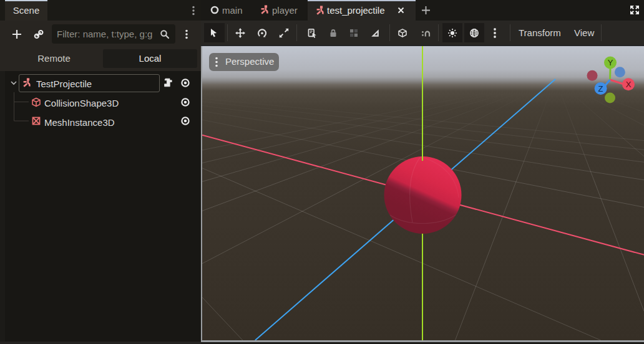 This screenshot has height=344, width=644. Describe the element at coordinates (629, 85) in the screenshot. I see `svg-text: X` at that location.